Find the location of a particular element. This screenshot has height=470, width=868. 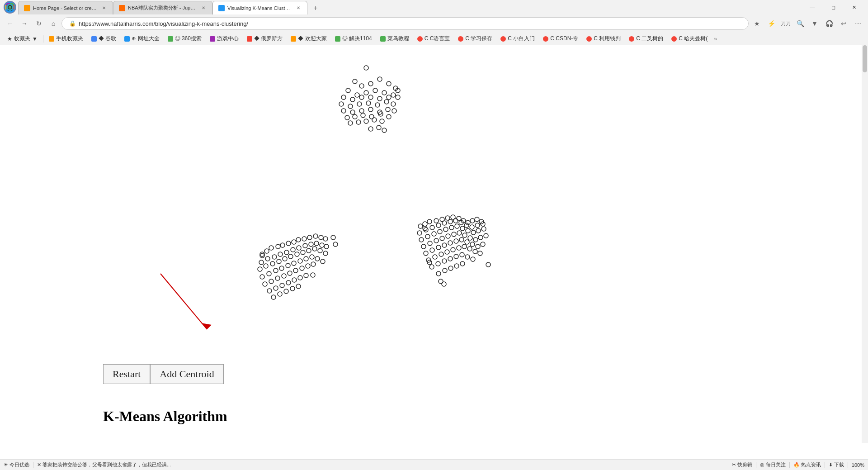

restart-button: Restart is located at coordinates (127, 374).